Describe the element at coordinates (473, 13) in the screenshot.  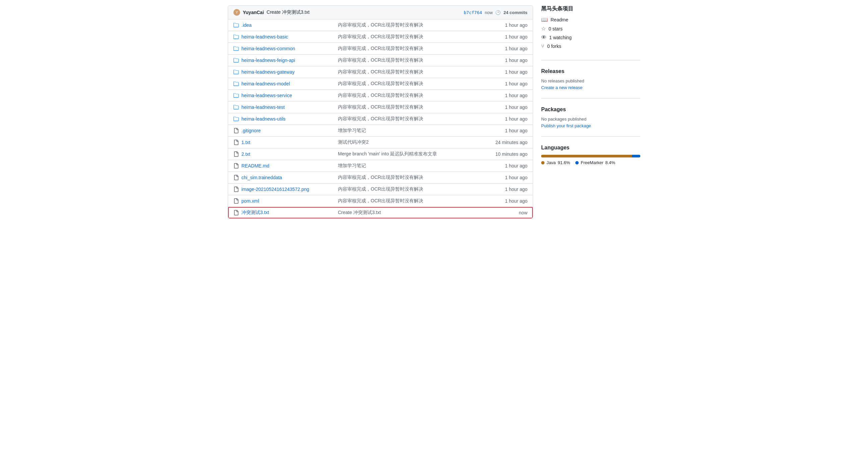
I see `commit-hash: b7cf764` at that location.